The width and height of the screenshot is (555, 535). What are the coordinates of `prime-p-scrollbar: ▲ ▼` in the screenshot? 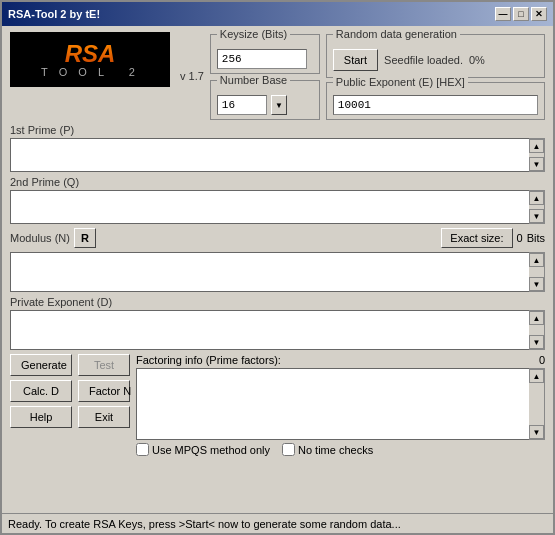 It's located at (537, 155).